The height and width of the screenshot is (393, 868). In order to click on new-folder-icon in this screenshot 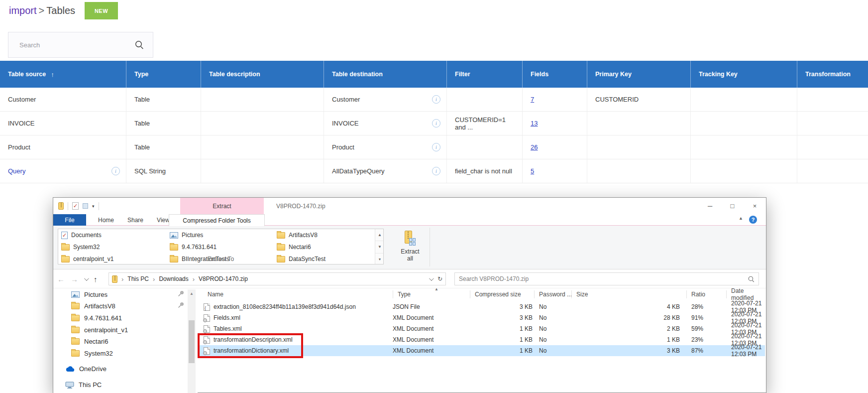, I will do `click(86, 206)`.